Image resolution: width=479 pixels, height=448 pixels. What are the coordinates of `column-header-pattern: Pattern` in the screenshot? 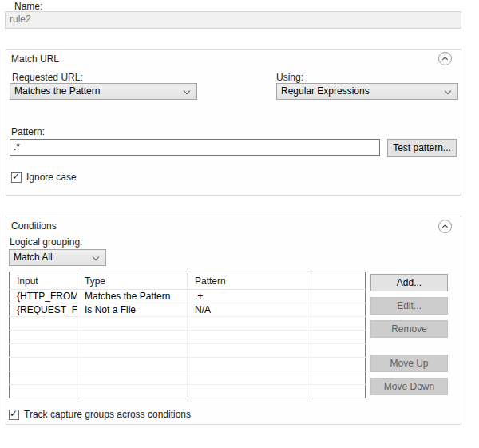 It's located at (249, 281).